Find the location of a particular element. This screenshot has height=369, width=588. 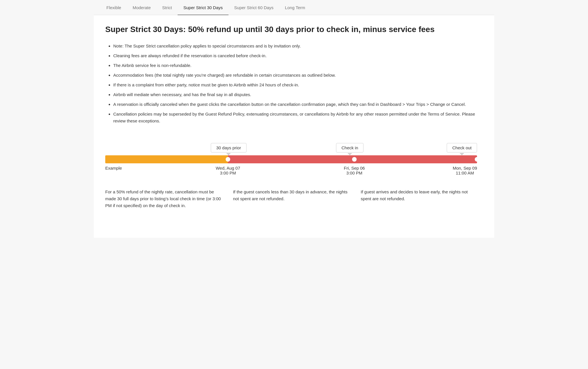

date-block-3: Mon, Sep 09 11:00 AM is located at coordinates (465, 170).